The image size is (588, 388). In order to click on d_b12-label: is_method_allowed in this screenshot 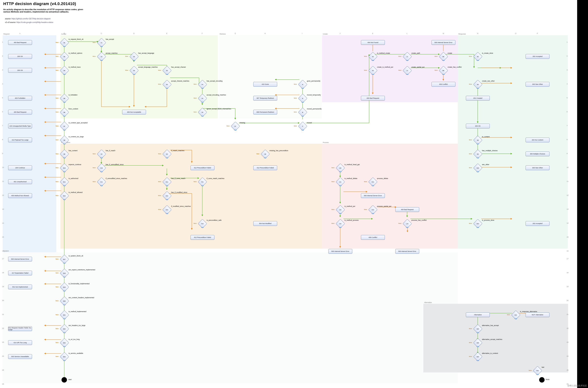, I will do `click(76, 193)`.